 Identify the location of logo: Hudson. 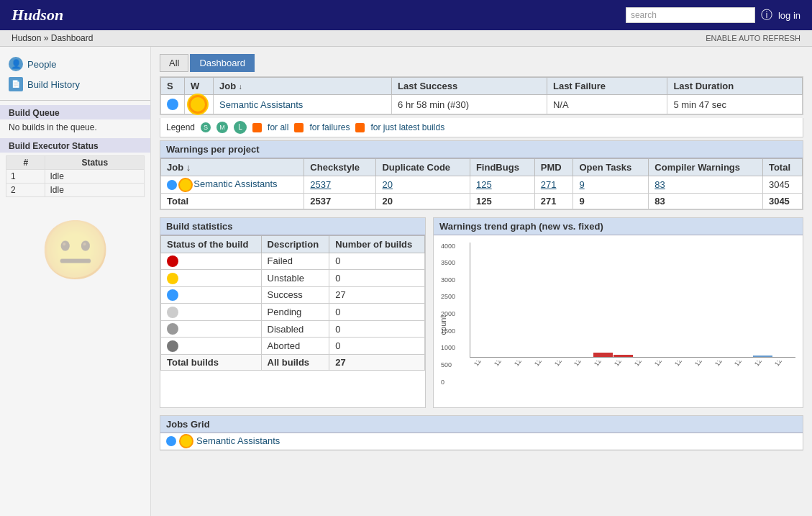
(37, 15).